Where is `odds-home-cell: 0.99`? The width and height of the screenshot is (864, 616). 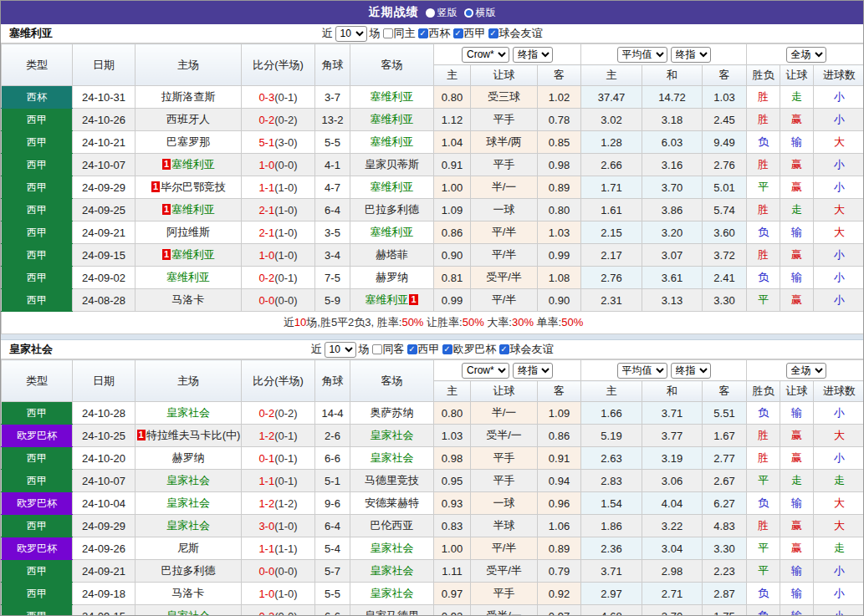 odds-home-cell: 0.99 is located at coordinates (452, 301).